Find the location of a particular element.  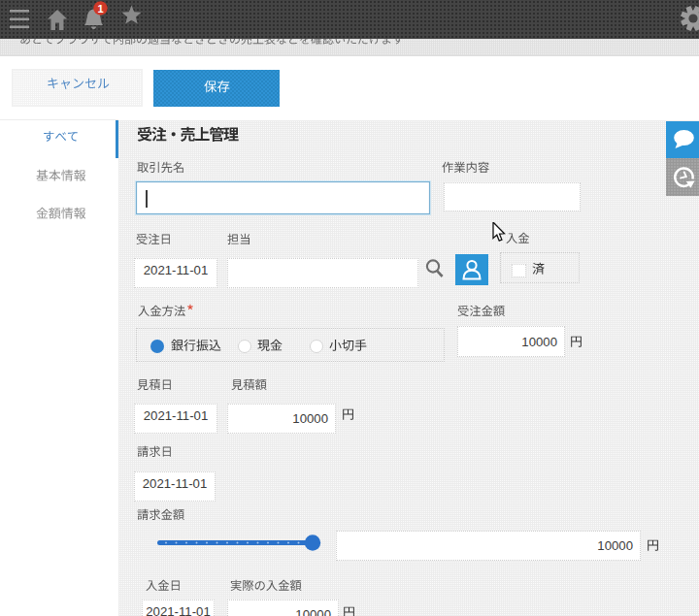

svg-text: 1 is located at coordinates (100, 9).